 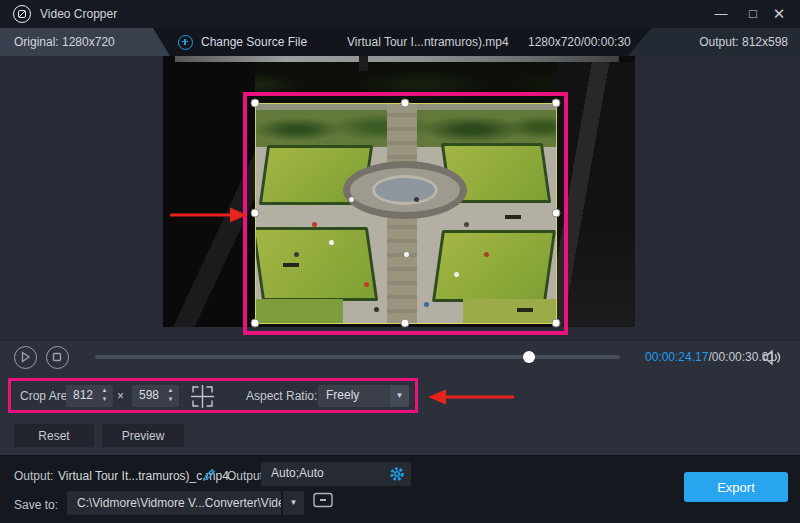 What do you see at coordinates (174, 503) in the screenshot?
I see `save-path-field: C:\Vidmore\Vidmore V...Converter\Video C…` at bounding box center [174, 503].